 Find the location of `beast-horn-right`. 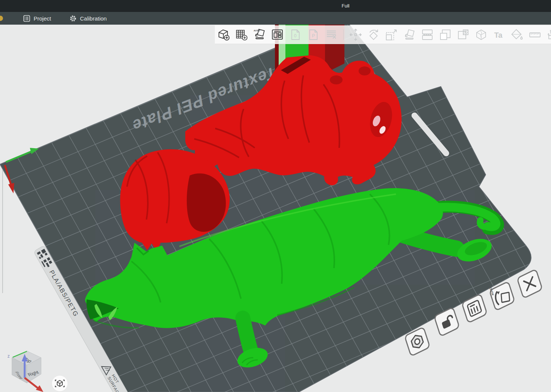

beast-horn-right is located at coordinates (365, 71).